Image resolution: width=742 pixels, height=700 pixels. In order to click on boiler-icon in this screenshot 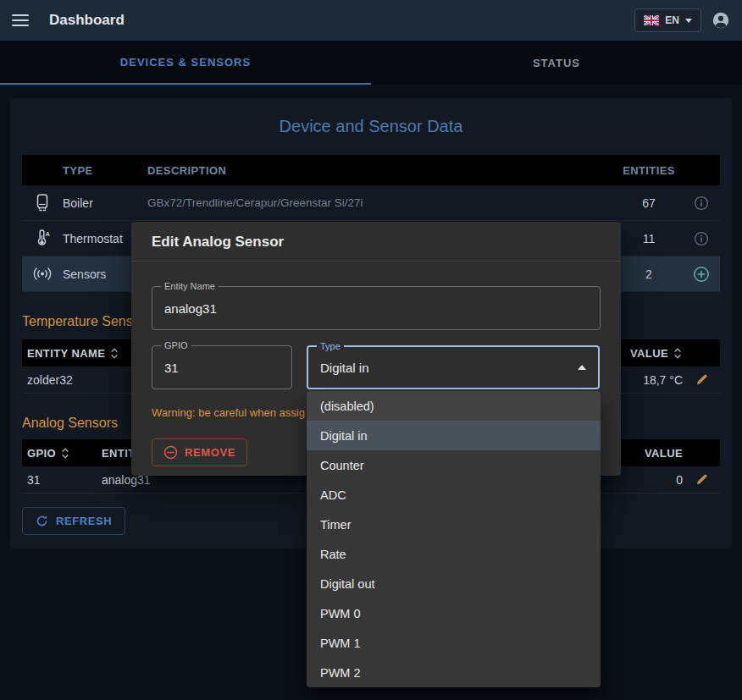, I will do `click(42, 203)`.